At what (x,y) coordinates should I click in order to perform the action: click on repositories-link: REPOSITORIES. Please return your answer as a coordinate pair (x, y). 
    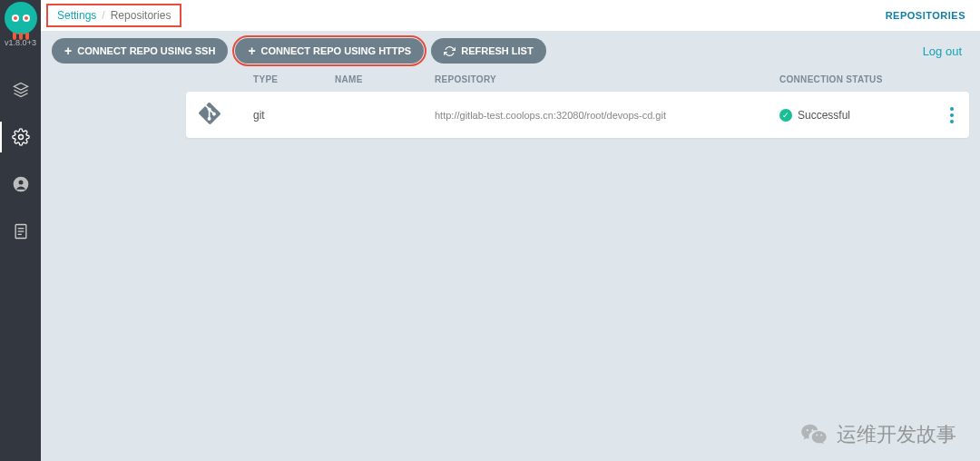
    Looking at the image, I should click on (926, 15).